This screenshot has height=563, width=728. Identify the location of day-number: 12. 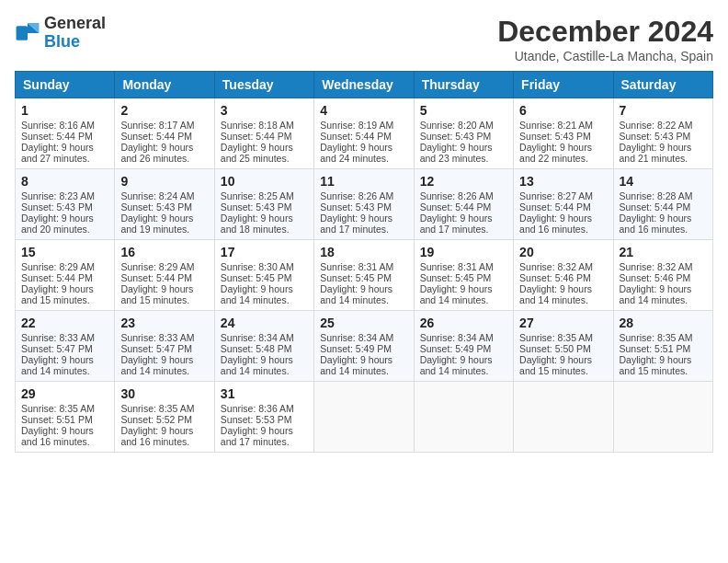
(463, 181).